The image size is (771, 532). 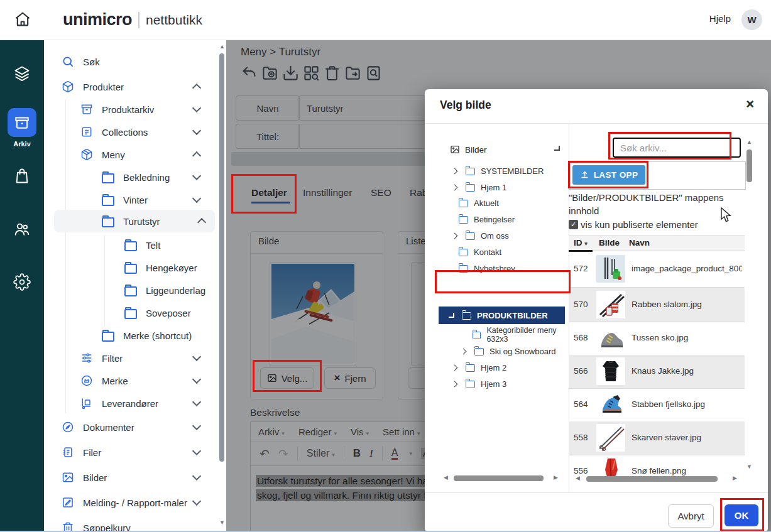 I want to click on thumb-red-skins, so click(x=611, y=467).